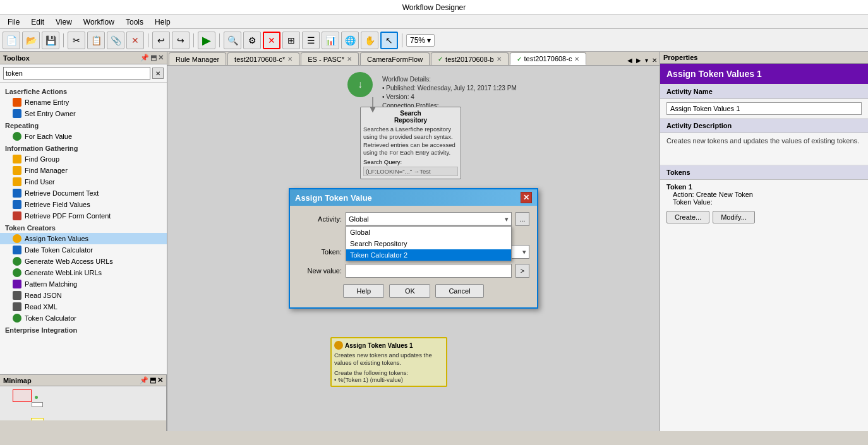 The image size is (868, 445). Describe the element at coordinates (220, 40) in the screenshot. I see `toolbar-sep4` at that location.